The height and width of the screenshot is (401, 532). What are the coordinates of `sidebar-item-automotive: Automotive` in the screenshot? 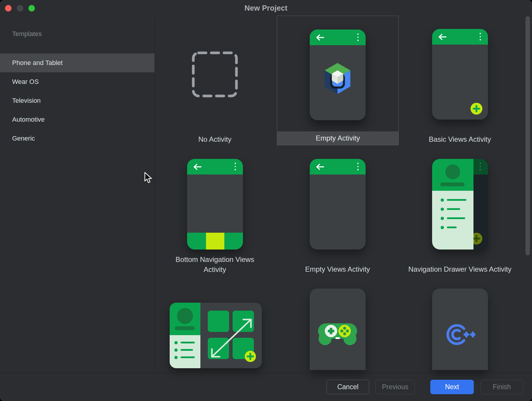 It's located at (77, 120).